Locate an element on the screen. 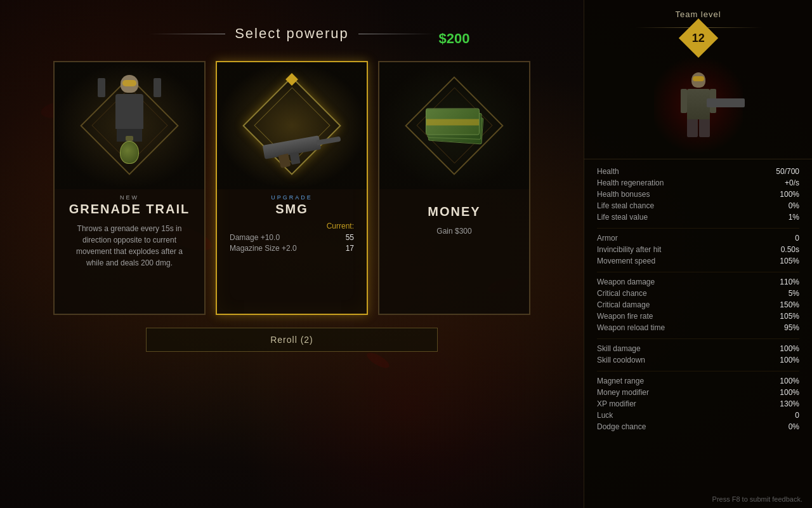 The image size is (812, 508). preview-legs is located at coordinates (698, 128).